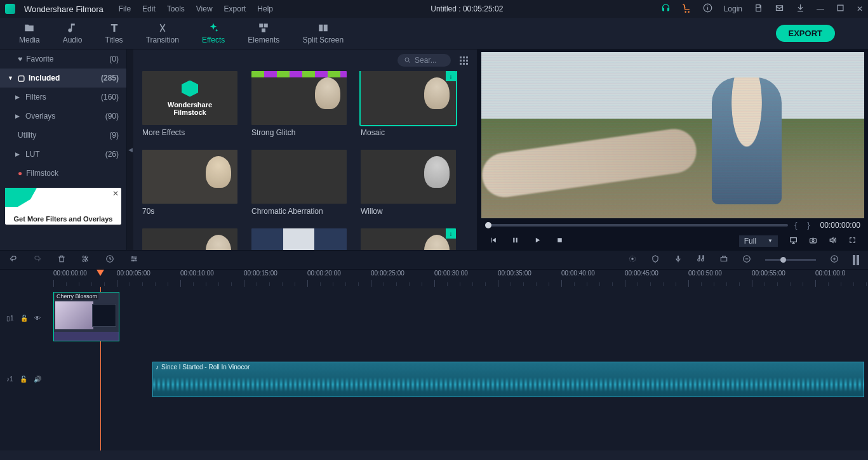 The width and height of the screenshot is (868, 460). Describe the element at coordinates (841, 9) in the screenshot. I see `maximize-icon` at that location.